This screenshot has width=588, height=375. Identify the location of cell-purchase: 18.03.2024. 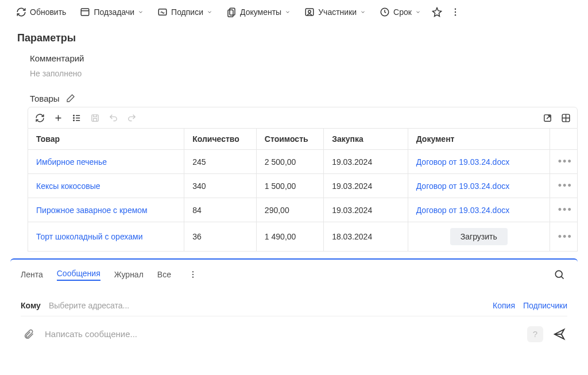
(366, 237).